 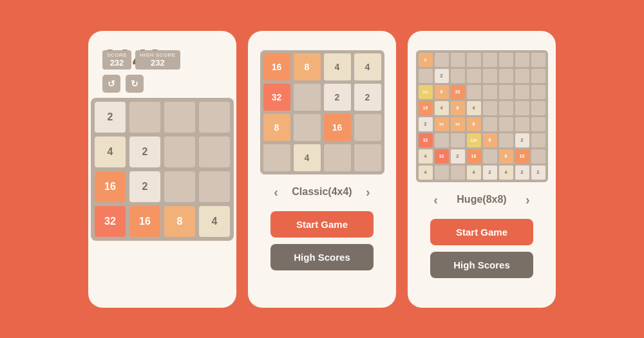 I want to click on classic-start-button: Start Game, so click(x=322, y=224).